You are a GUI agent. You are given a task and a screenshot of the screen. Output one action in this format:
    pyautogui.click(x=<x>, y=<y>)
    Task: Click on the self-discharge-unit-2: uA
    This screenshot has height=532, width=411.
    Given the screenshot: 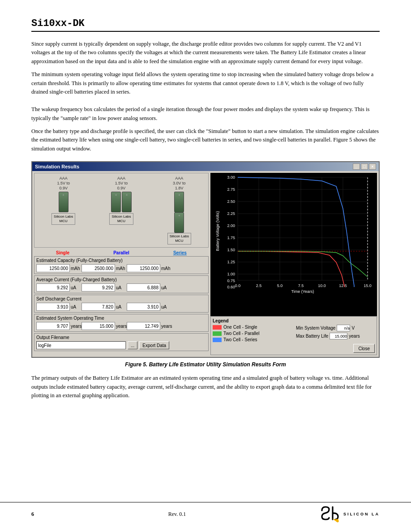 What is the action you would take?
    pyautogui.click(x=120, y=307)
    